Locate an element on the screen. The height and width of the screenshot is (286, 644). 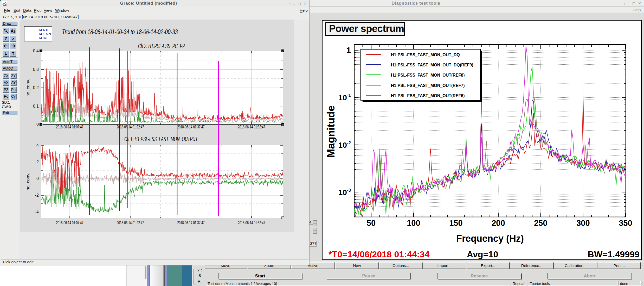
svg-text: 150 is located at coordinates (456, 223).